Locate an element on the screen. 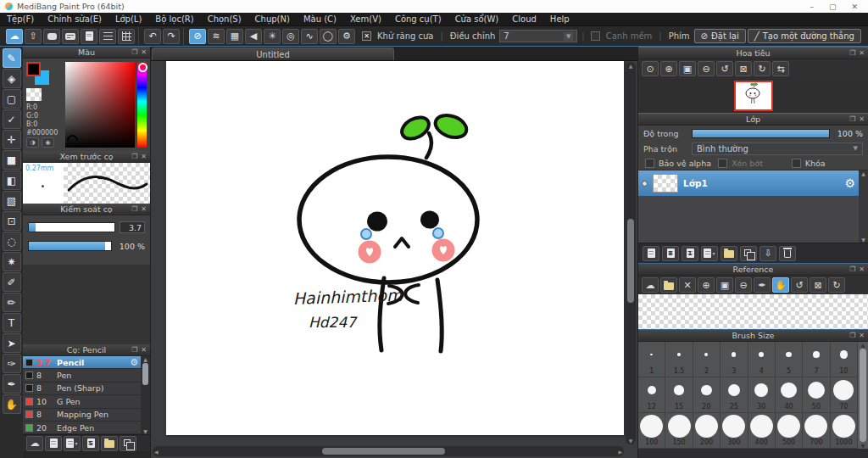 Image resolution: width=868 pixels, height=458 pixels. ref-rotate-ccw-icon: ↺ is located at coordinates (799, 285).